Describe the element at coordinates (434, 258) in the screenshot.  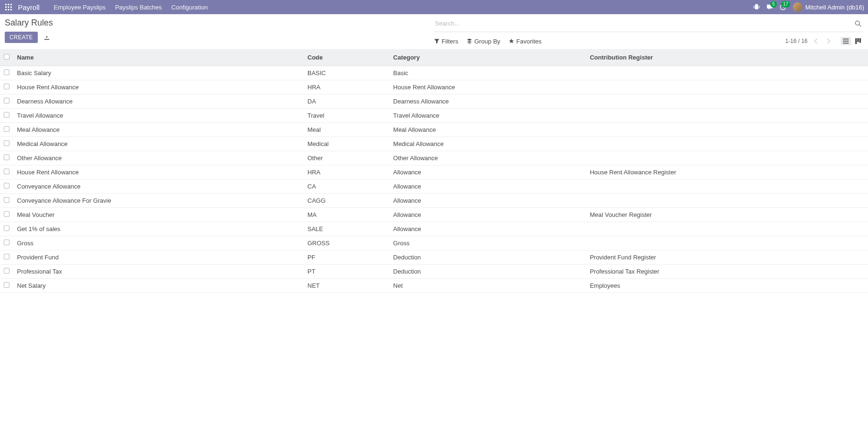
I see `table-row: Provident FundPFDeductionProvident Fund …` at that location.